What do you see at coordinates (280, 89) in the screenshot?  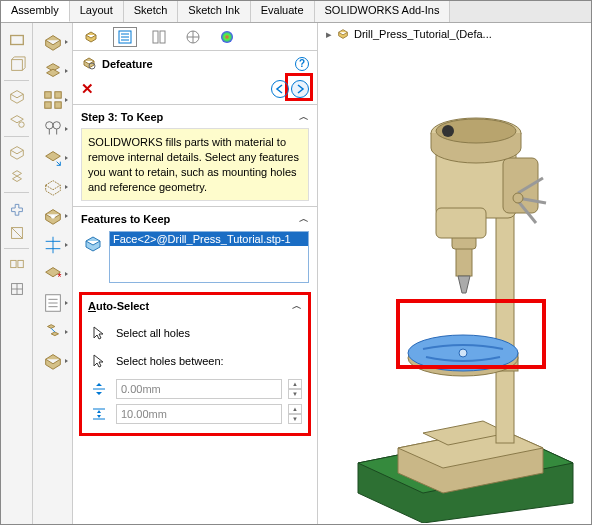 I see `back-button` at bounding box center [280, 89].